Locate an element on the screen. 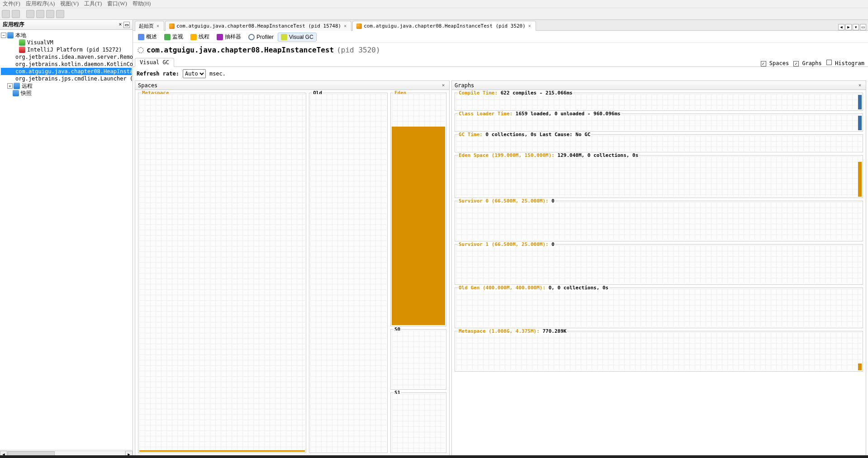  view-visual gc-button: Visual GC is located at coordinates (297, 37).